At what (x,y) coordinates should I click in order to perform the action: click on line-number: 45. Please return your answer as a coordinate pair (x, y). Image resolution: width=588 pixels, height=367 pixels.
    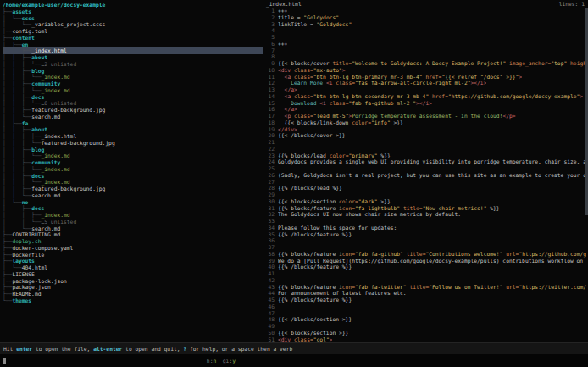
    Looking at the image, I should click on (269, 300).